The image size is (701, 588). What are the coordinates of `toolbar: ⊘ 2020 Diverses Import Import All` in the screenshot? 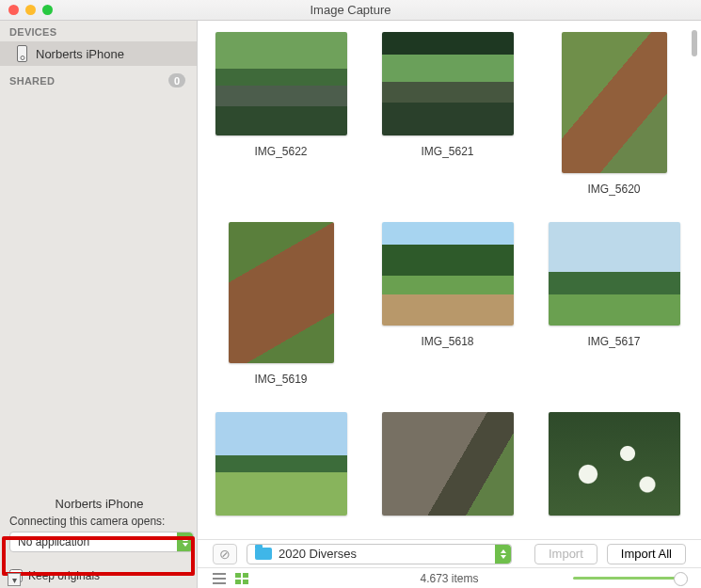 It's located at (450, 553).